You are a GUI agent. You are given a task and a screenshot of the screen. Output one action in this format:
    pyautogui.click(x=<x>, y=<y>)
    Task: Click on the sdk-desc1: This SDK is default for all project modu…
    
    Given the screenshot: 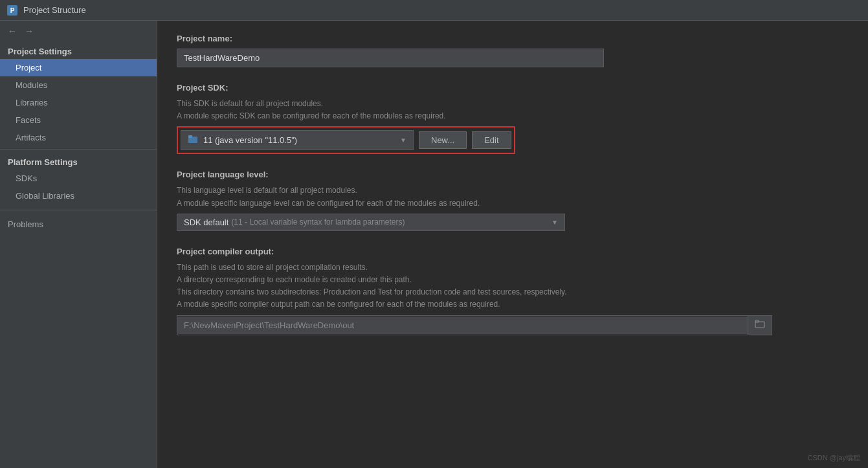 What is the action you would take?
    pyautogui.click(x=513, y=110)
    